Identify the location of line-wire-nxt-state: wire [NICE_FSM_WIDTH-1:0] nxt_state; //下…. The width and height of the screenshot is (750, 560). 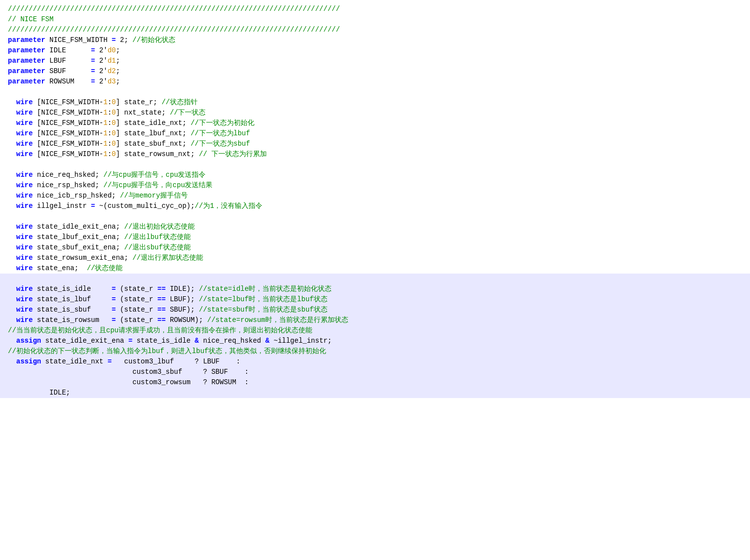
(375, 113).